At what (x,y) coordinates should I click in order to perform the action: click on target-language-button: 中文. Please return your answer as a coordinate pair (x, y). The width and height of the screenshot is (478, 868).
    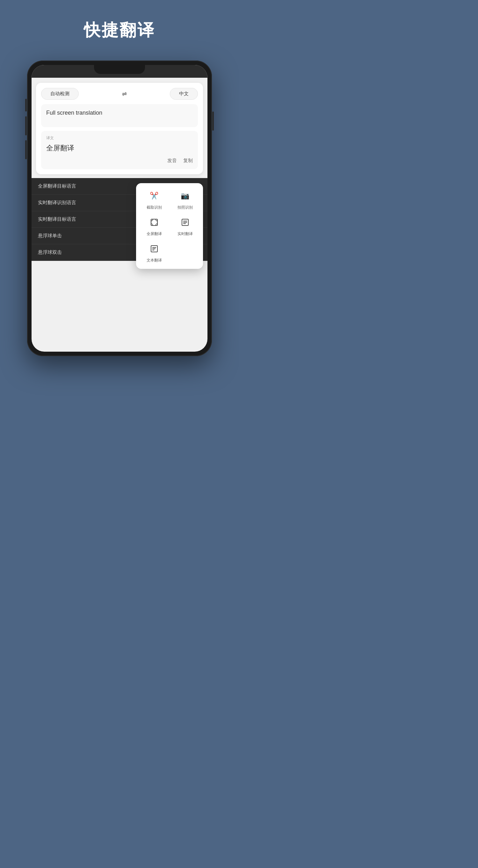
    Looking at the image, I should click on (184, 94).